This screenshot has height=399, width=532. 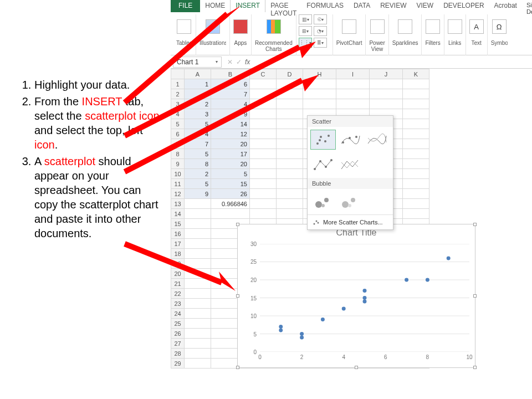 I want to click on scatter-straight-markers, so click(x=323, y=165).